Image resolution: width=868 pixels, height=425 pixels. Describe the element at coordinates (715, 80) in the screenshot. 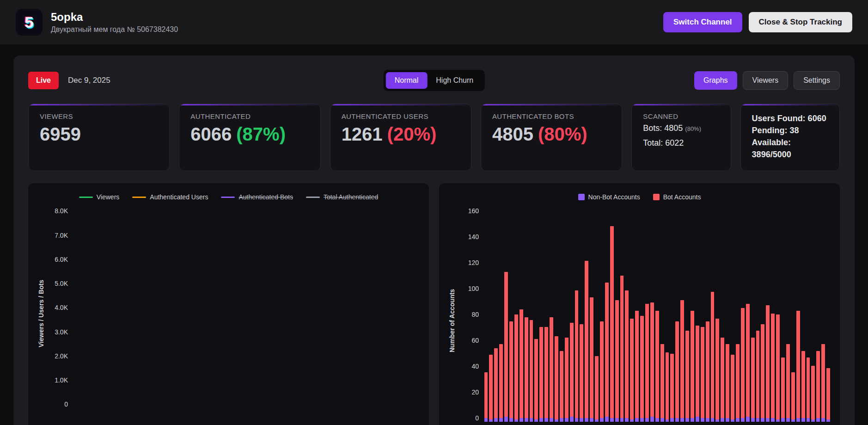

I see `tab-graphs: Graphs` at that location.